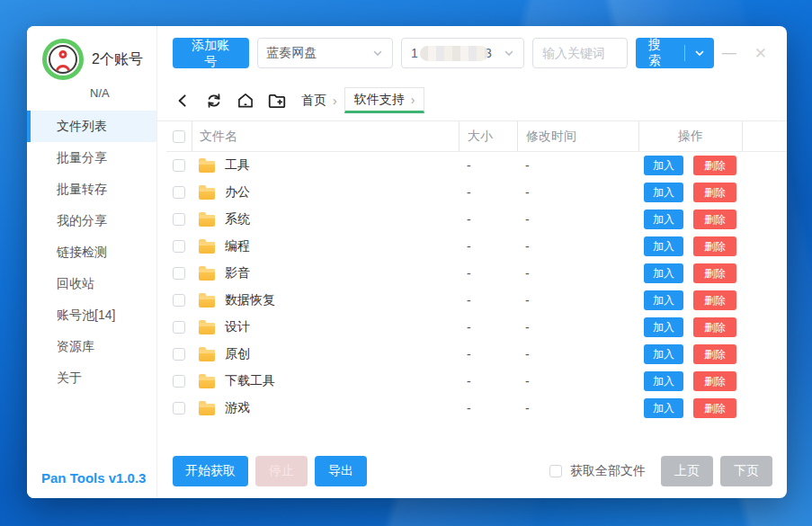  What do you see at coordinates (556, 471) in the screenshot?
I see `fetch-all-checkbox` at bounding box center [556, 471].